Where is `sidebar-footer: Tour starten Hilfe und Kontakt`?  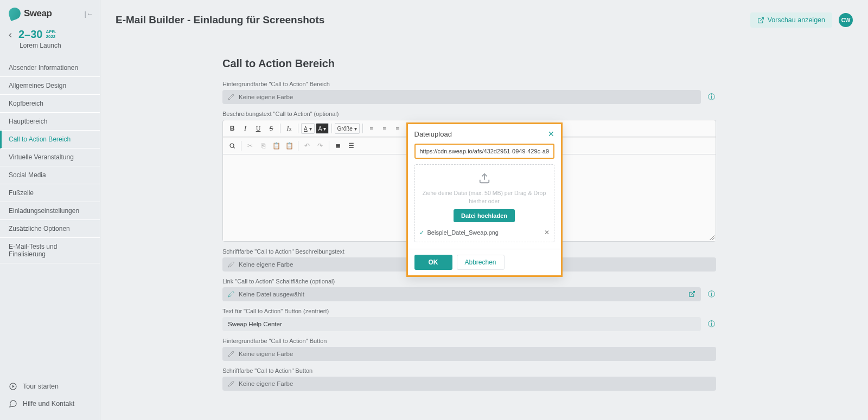 sidebar-footer: Tour starten Hilfe und Kontakt is located at coordinates (50, 399).